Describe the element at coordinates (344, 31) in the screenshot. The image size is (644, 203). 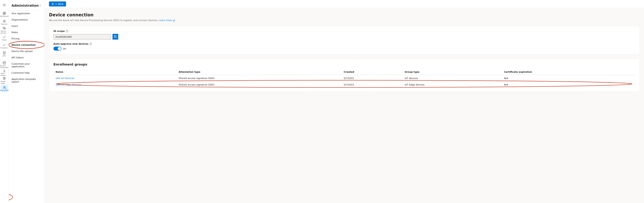
I see `id-scope-label: ID scope i` at that location.